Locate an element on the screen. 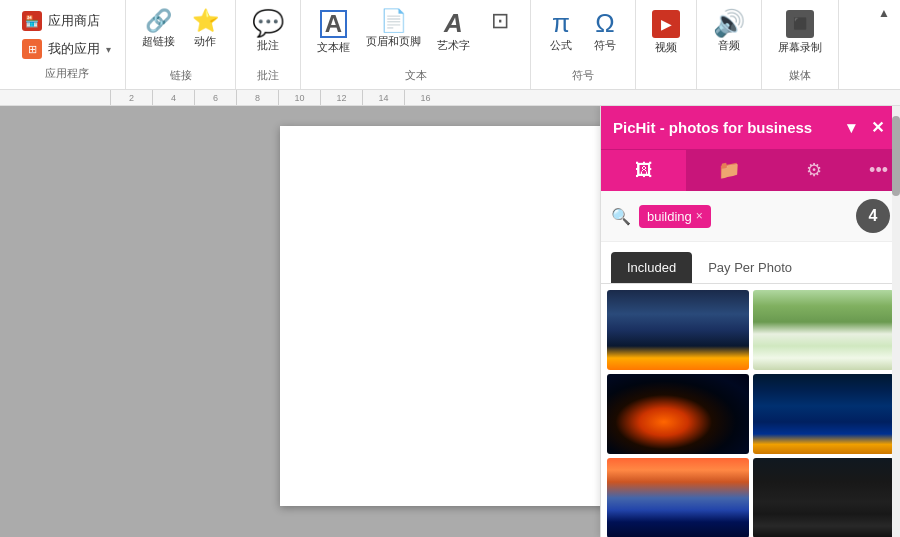 The height and width of the screenshot is (537, 900). extra-button: ⊡ is located at coordinates (500, 22).